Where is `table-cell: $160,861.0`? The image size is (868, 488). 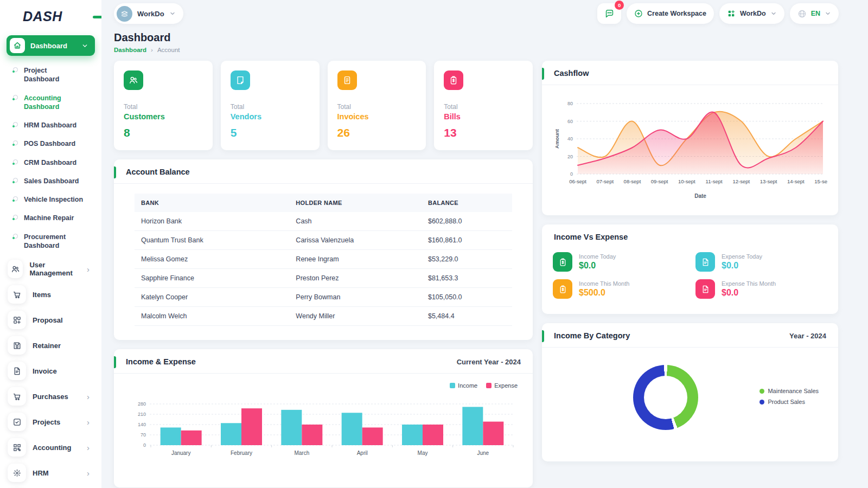 table-cell: $160,861.0 is located at coordinates (467, 241).